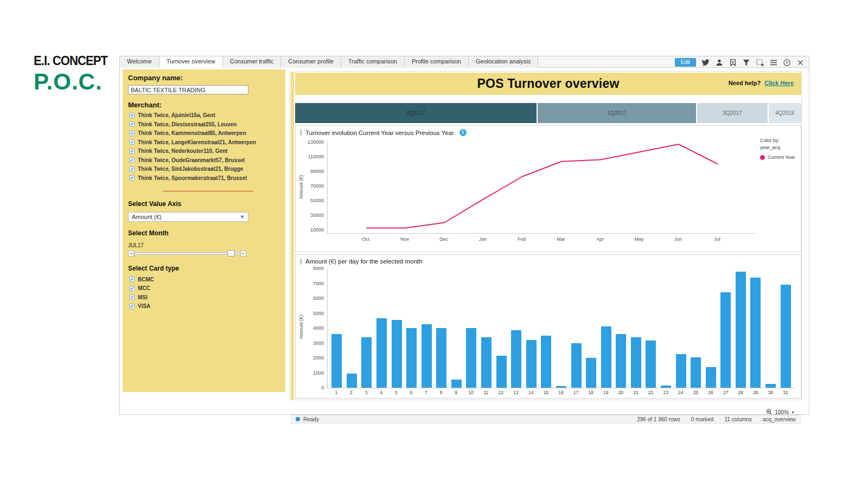 This screenshot has width=868, height=488. Describe the element at coordinates (204, 204) in the screenshot. I see `value-axis-label: Select Value Axis` at that location.